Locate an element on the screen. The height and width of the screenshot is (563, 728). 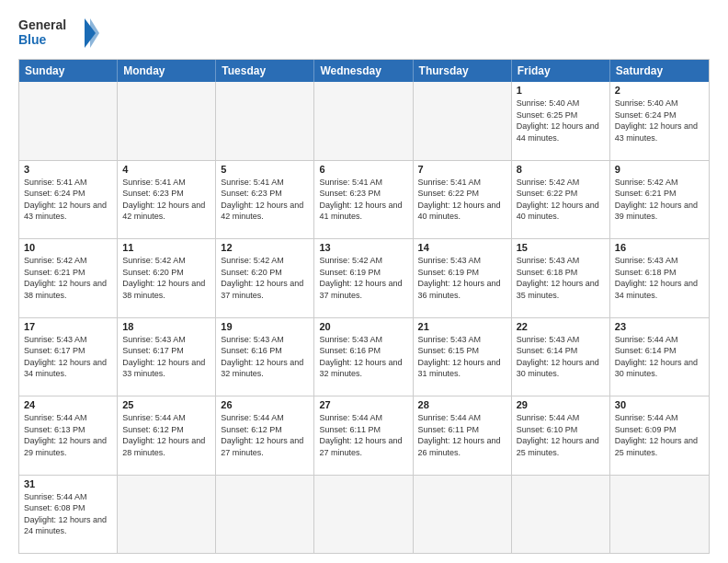
calendar-cell-1-6: 9Sunrise: 5:42 AMSunset: 6:21 PMDaylight… is located at coordinates (660, 201).